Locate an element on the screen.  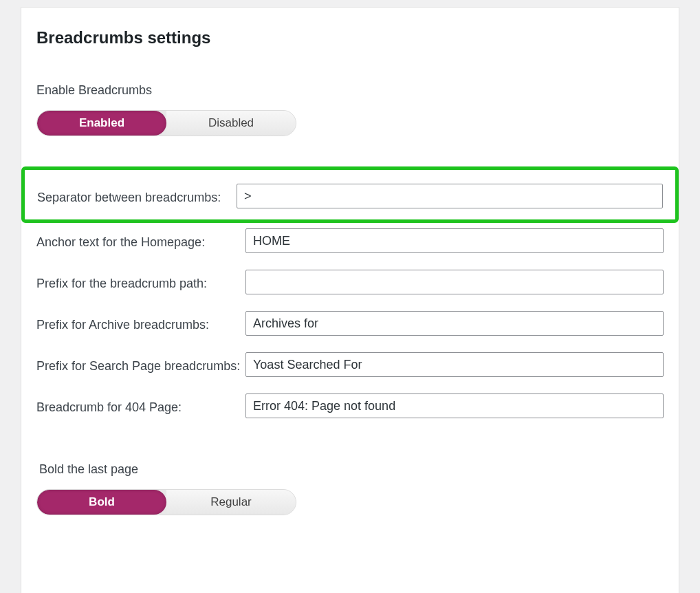
toggle-enabled: Enabled is located at coordinates (102, 123).